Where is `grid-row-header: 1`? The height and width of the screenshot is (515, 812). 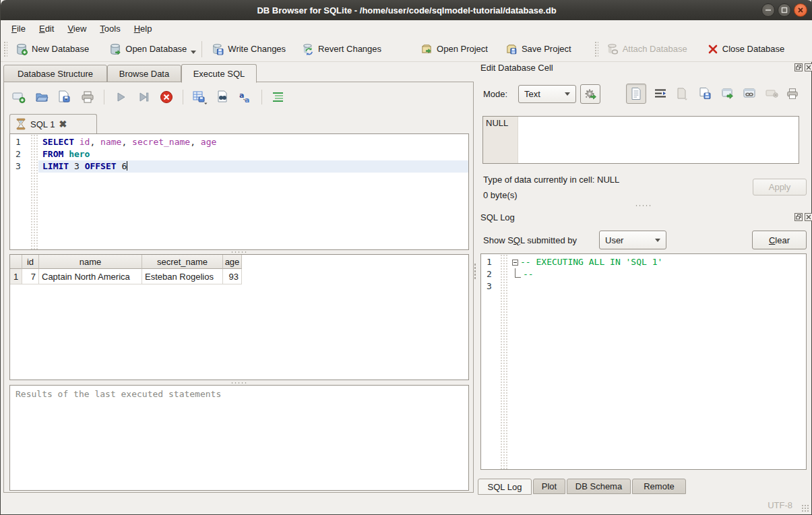 grid-row-header: 1 is located at coordinates (16, 276).